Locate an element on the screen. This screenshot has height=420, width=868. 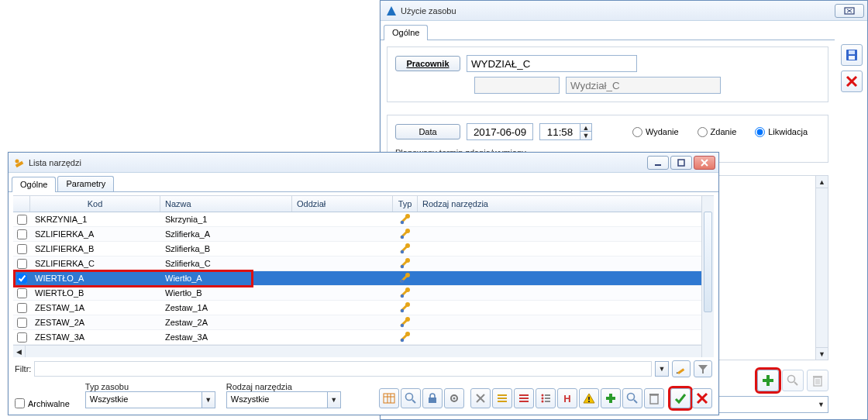
filter-input is located at coordinates (343, 369).